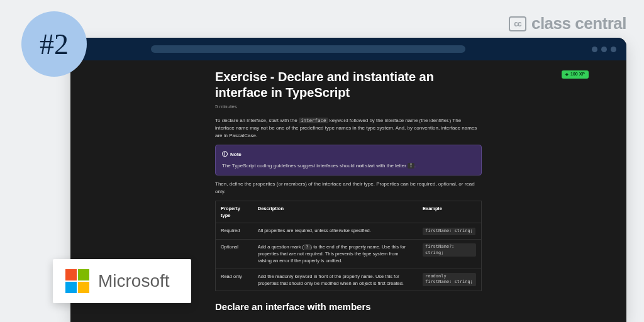 This screenshot has width=644, height=322. I want to click on cc-label: class central, so click(579, 24).